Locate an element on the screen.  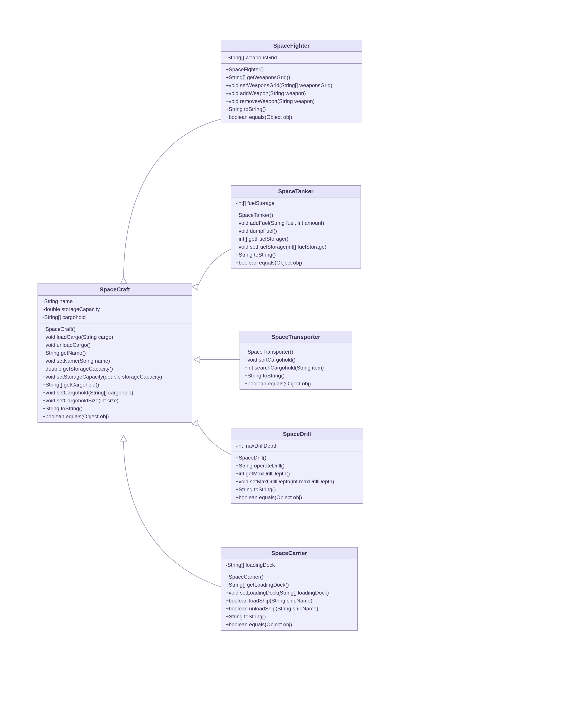
method: +void unloadCargo() is located at coordinates (115, 345).